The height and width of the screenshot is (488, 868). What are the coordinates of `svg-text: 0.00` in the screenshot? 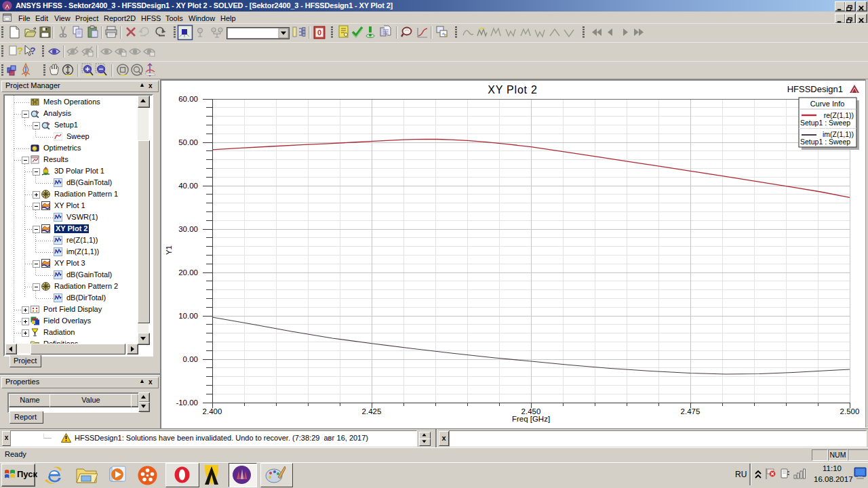 It's located at (191, 359).